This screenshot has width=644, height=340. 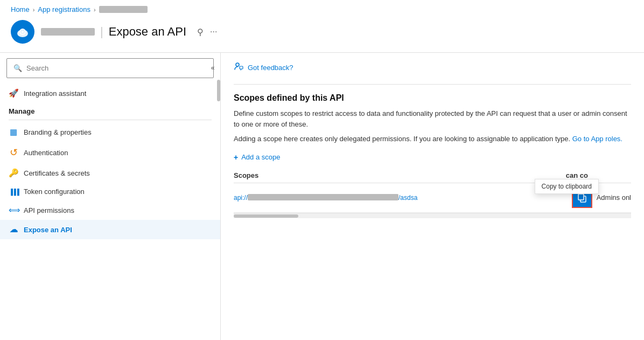 What do you see at coordinates (13, 93) in the screenshot?
I see `rocket-icon: 🚀` at bounding box center [13, 93].